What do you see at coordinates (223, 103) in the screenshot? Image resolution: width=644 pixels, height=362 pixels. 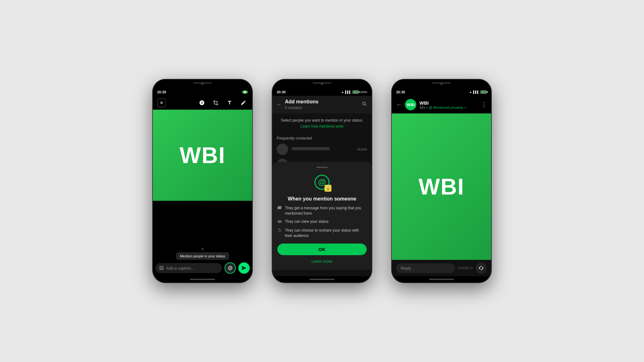 I see `toolbar-icons` at bounding box center [223, 103].